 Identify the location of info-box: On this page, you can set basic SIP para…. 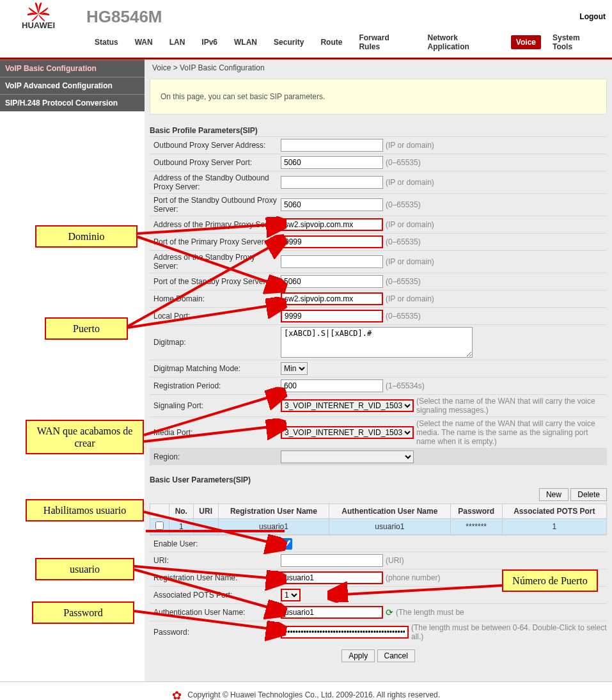
(379, 97).